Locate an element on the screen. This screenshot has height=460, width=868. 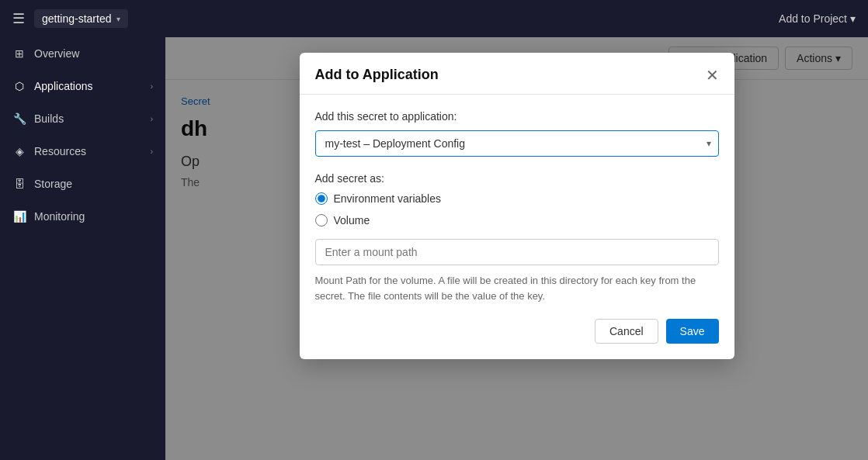
monitoring-icon: 📊 is located at coordinates (19, 216).